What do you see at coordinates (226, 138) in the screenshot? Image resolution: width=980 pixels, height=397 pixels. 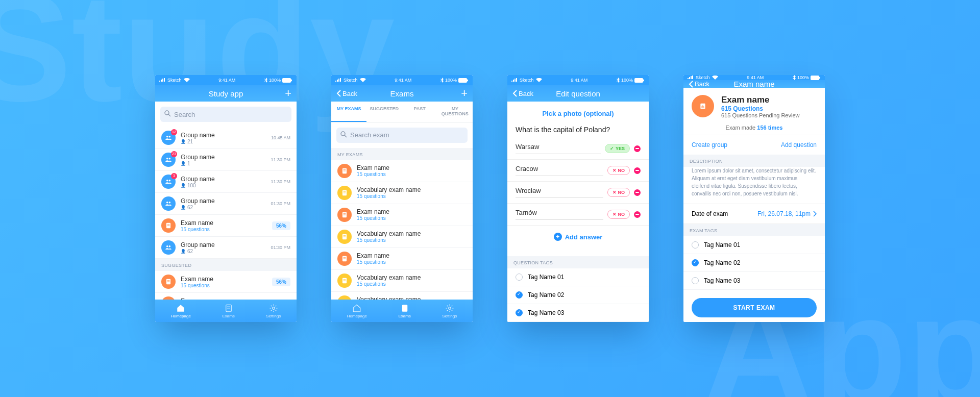 I see `group-row: 12 Group name 👤21 10:45 AM` at bounding box center [226, 138].